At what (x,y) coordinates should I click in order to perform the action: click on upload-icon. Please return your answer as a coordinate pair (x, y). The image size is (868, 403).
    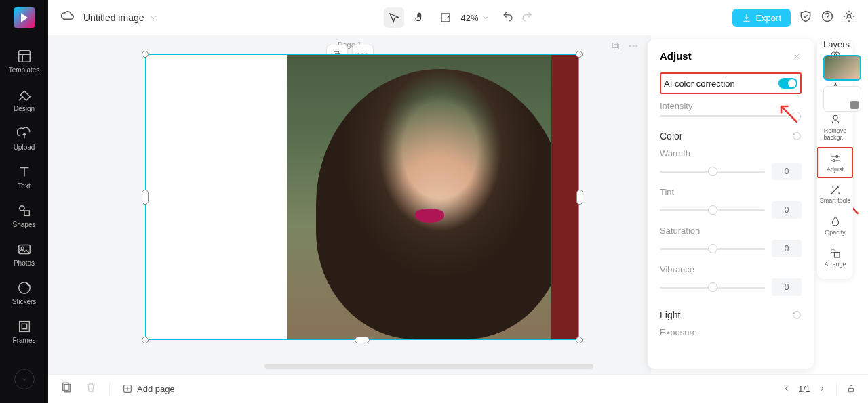
    Looking at the image, I should click on (24, 133).